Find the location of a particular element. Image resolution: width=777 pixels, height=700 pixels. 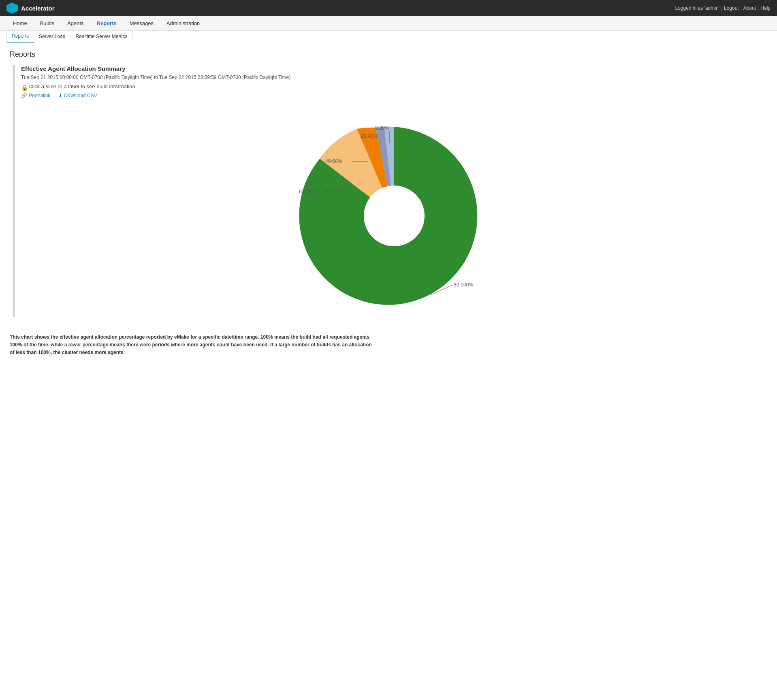

label-0-20: 0-20% is located at coordinates (382, 128).